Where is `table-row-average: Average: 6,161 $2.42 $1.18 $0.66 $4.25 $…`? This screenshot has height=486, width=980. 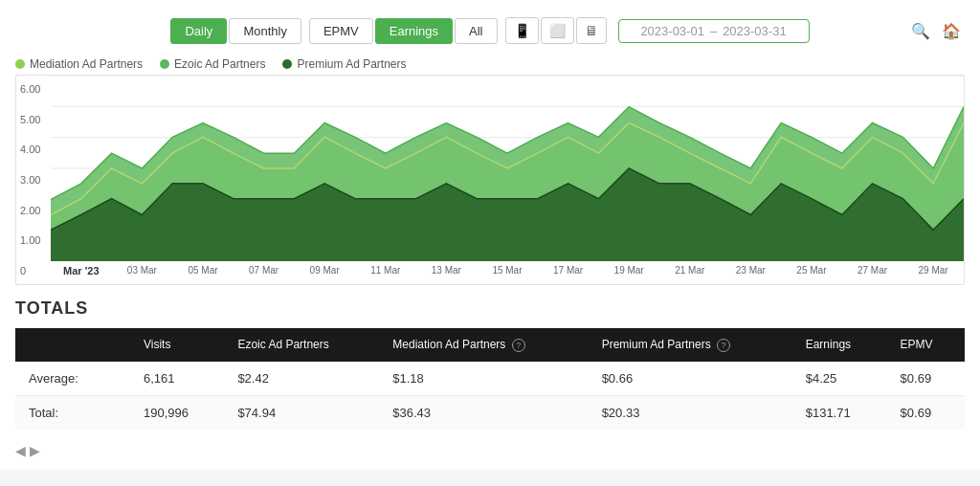
table-row-average: Average: 6,161 $2.42 $1.18 $0.66 $4.25 $… is located at coordinates (490, 379).